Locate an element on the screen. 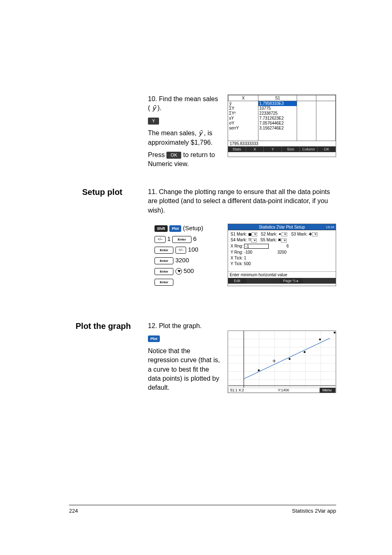  stat-label: serrY is located at coordinates (243, 128).